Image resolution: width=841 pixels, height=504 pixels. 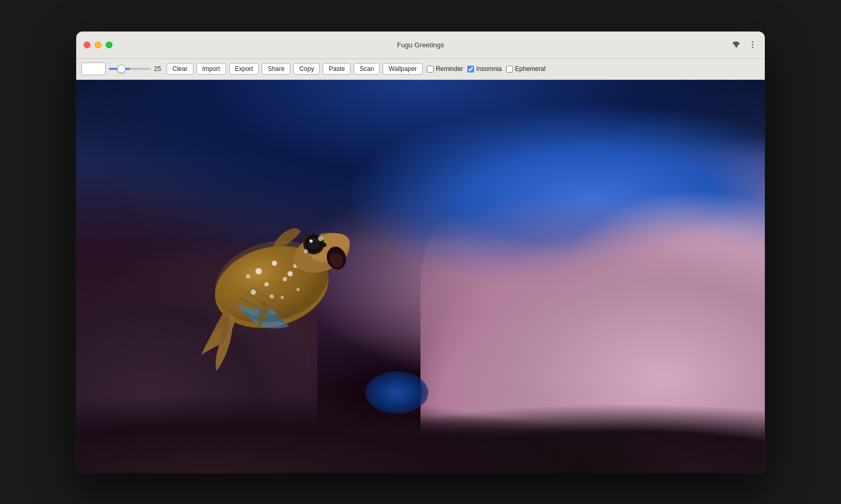 What do you see at coordinates (336, 69) in the screenshot?
I see `paste-button: Paste` at bounding box center [336, 69].